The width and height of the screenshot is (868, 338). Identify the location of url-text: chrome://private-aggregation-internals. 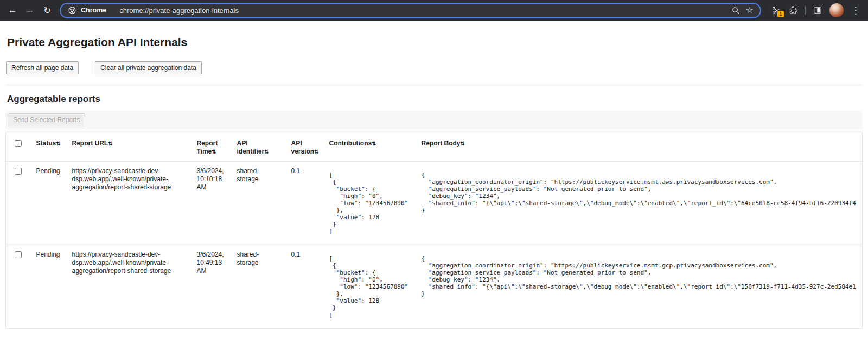
(179, 11).